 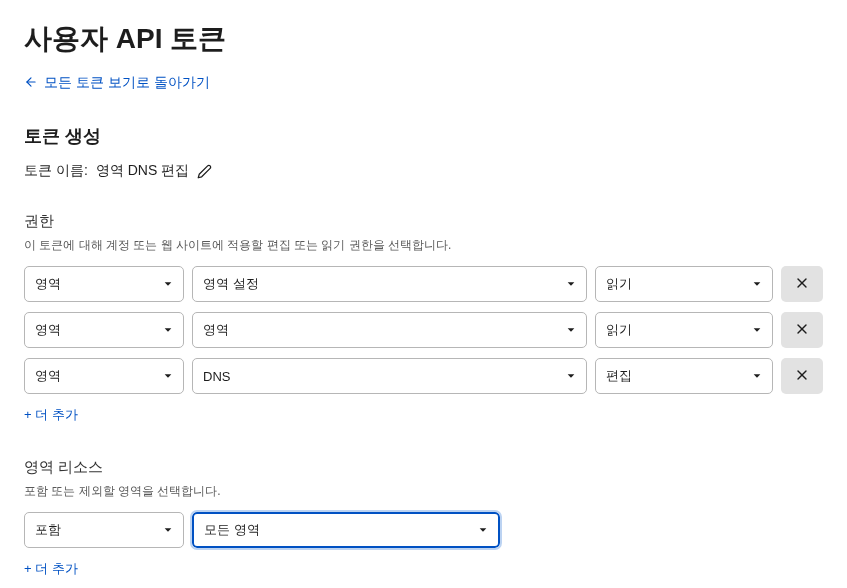 What do you see at coordinates (424, 468) in the screenshot?
I see `zone-resources-label: 영역 리소스` at bounding box center [424, 468].